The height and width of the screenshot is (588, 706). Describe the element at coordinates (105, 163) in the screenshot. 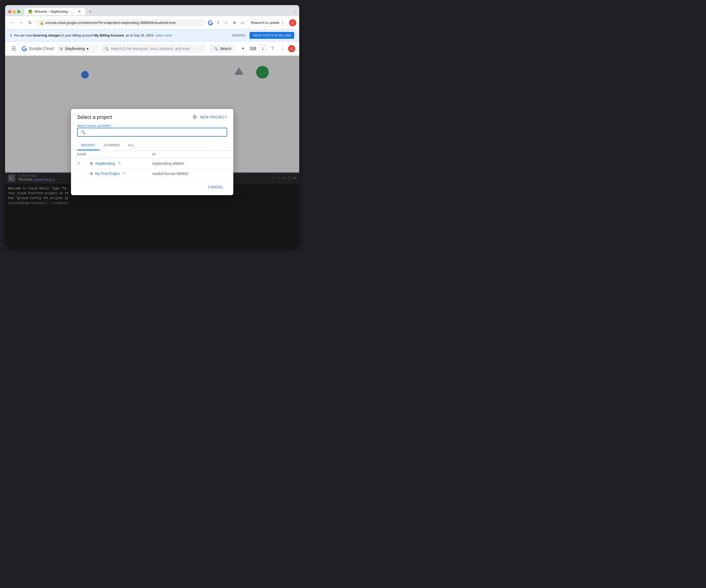

I see `project-link: StayBooking` at that location.